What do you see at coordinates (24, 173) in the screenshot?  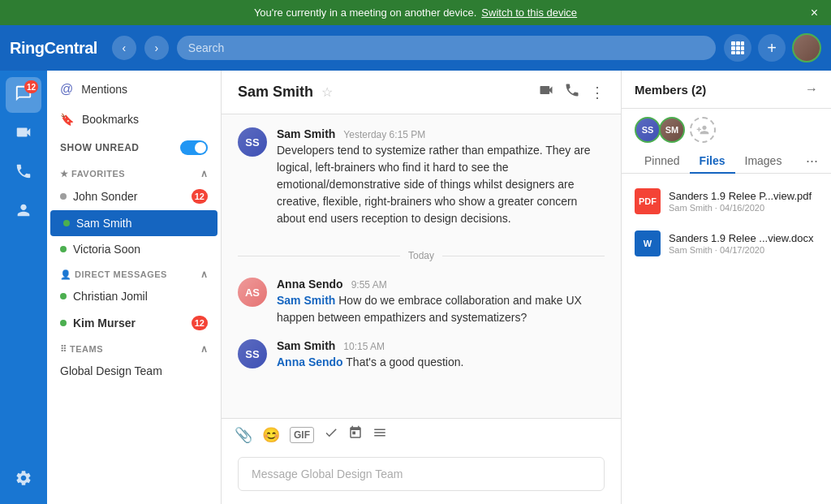 I see `sidebar-icon-phone` at bounding box center [24, 173].